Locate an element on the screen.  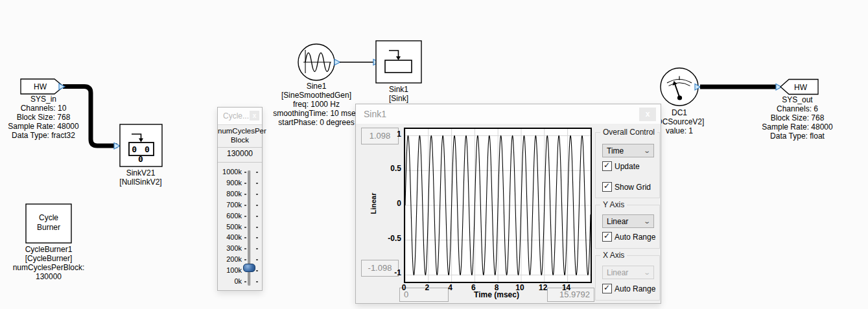
x-auto-range-row: ✓ Auto Range is located at coordinates (629, 289).